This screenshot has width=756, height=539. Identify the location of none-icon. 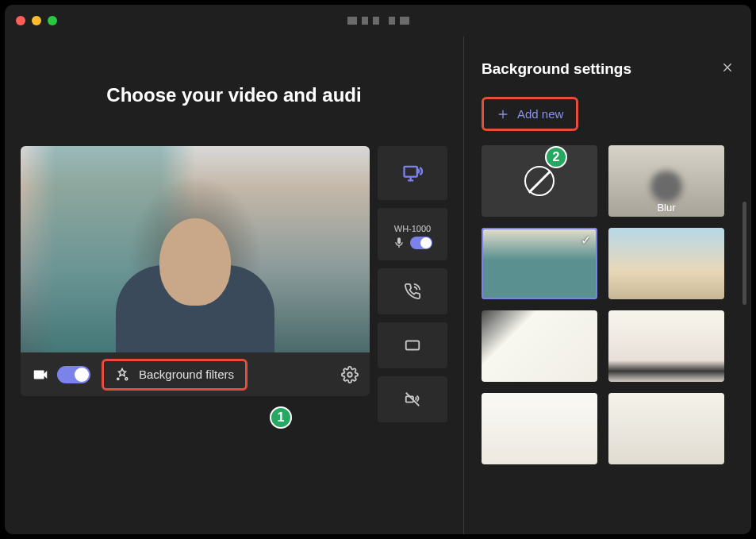
(539, 181).